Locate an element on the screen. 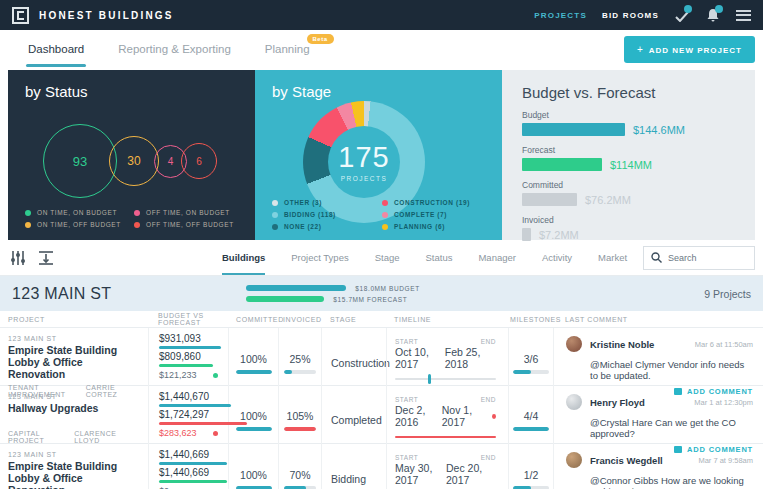  project-row: 123 MAIN ST Hallway Upgrades CAPITAL PRO… is located at coordinates (382, 415).